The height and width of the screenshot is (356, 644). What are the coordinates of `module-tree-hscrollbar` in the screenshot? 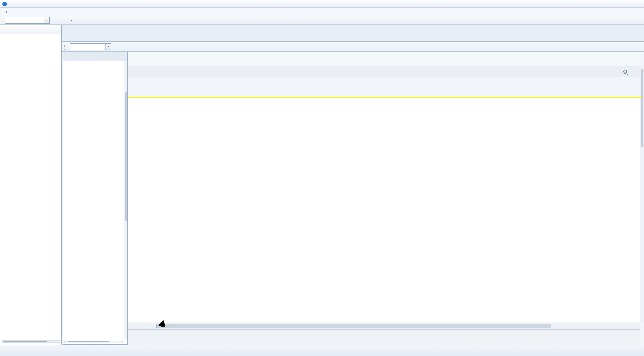 It's located at (94, 342).